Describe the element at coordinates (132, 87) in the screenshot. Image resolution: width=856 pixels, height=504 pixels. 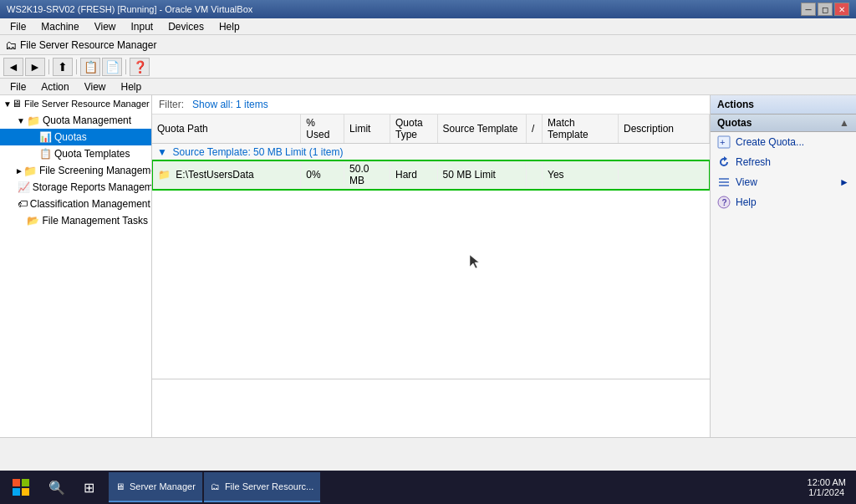
I see `inner-menu-help: Help` at that location.